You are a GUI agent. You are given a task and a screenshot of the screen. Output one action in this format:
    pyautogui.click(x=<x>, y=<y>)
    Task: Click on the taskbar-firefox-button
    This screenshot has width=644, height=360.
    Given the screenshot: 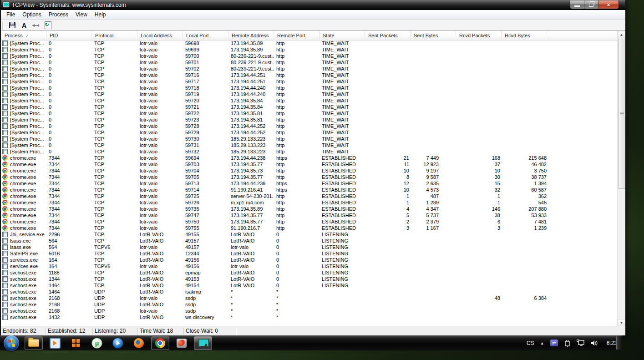 What is the action you would take?
    pyautogui.click(x=139, y=343)
    